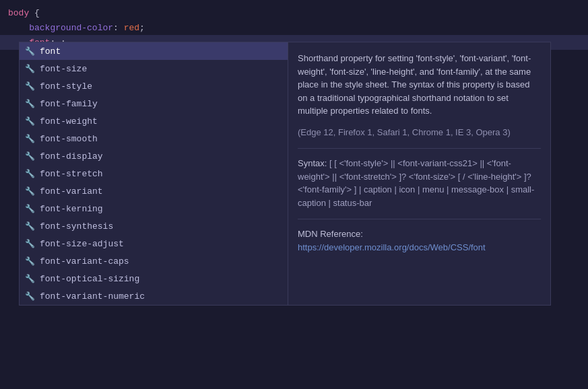 The width and height of the screenshot is (588, 389). What do you see at coordinates (30, 51) in the screenshot?
I see `property-icon: 🔧` at bounding box center [30, 51].